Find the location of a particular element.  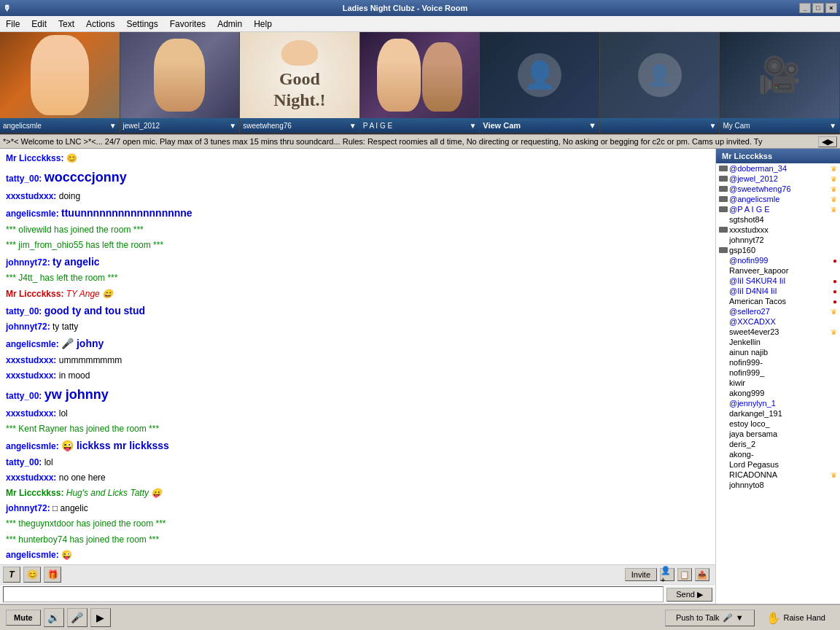

user-name-label: xxxstudxxx is located at coordinates (783, 230).